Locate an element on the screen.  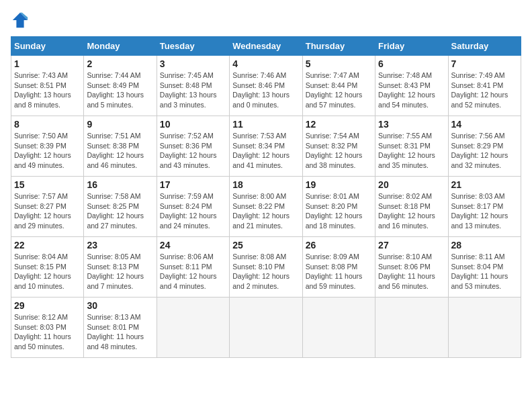
weekday-header-row: SundayMondayTuesdayWednesdayThursdayFrid… is located at coordinates (266, 46).